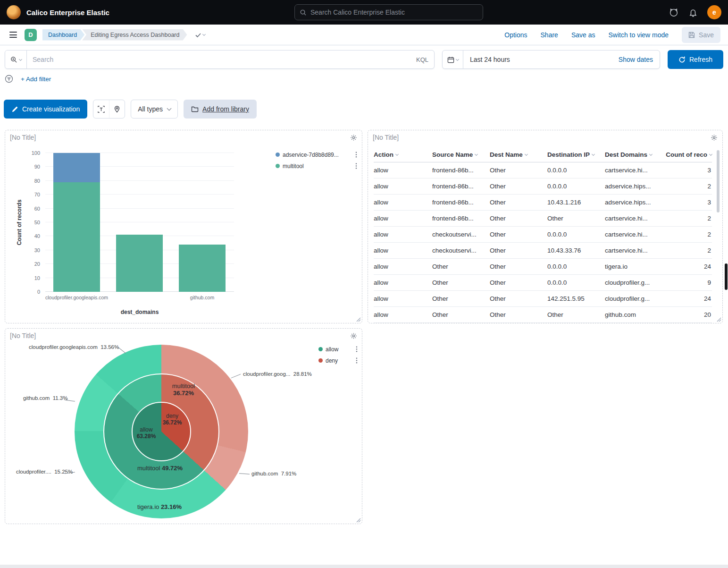 This screenshot has width=728, height=568. Describe the element at coordinates (453, 59) in the screenshot. I see `calendar-button` at that location.